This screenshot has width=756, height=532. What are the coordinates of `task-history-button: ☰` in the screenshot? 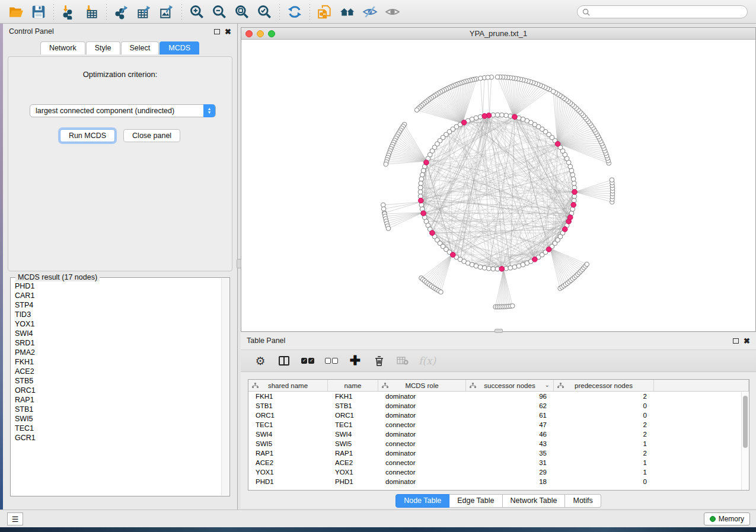 It's located at (15, 519).